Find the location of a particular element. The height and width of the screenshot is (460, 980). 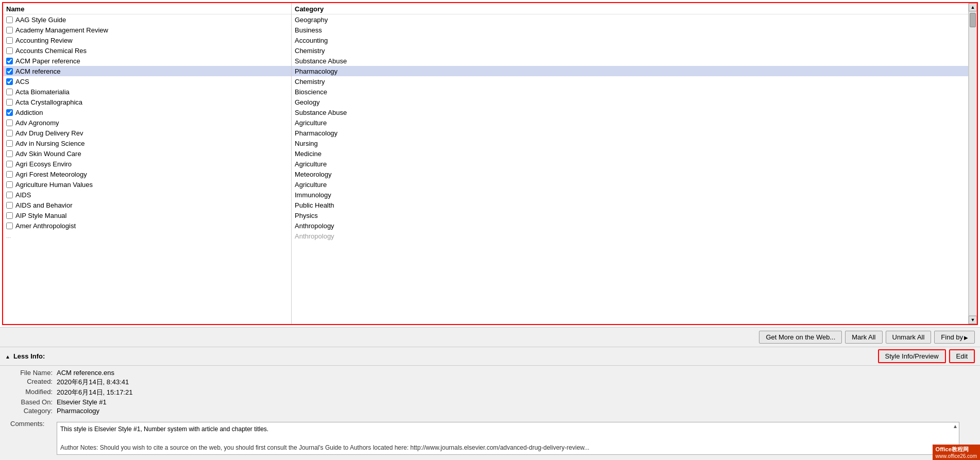

less-info-arrow-icon is located at coordinates (8, 356).